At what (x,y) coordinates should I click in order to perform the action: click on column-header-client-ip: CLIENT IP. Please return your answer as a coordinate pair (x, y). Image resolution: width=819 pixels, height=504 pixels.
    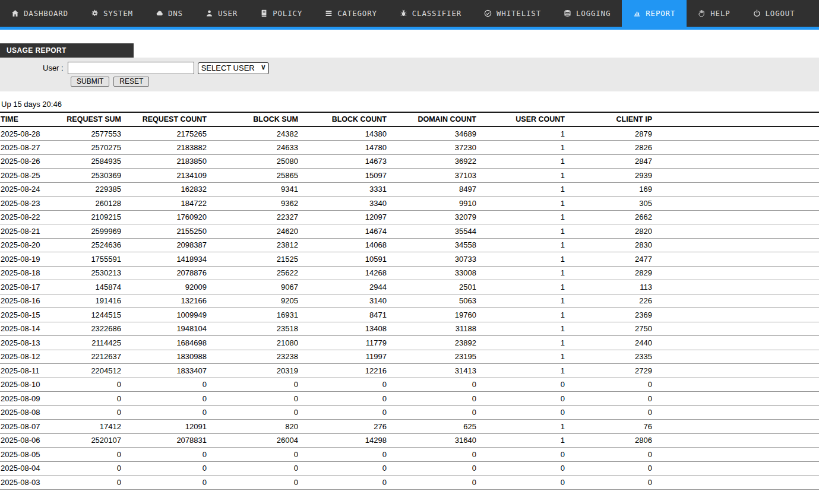
    Looking at the image, I should click on (611, 119).